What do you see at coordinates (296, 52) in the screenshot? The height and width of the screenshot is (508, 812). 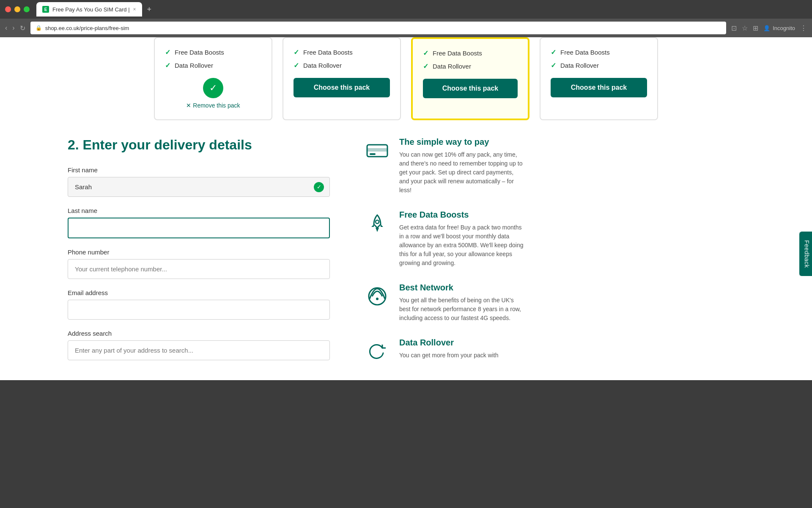 I see `check-icon-2a: ✓` at bounding box center [296, 52].